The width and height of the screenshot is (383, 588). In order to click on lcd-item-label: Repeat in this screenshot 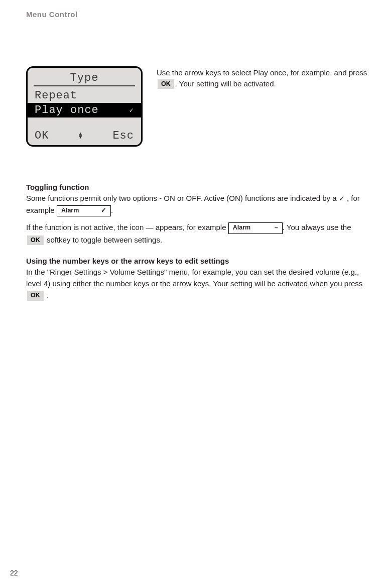, I will do `click(56, 95)`.